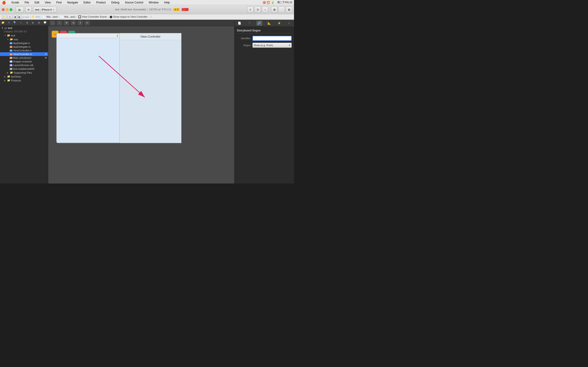 Image resolution: width=588 pixels, height=367 pixels. Describe the element at coordinates (24, 54) in the screenshot. I see `sidebar-item-viewcontroller-m: m ViewController.m M` at that location.